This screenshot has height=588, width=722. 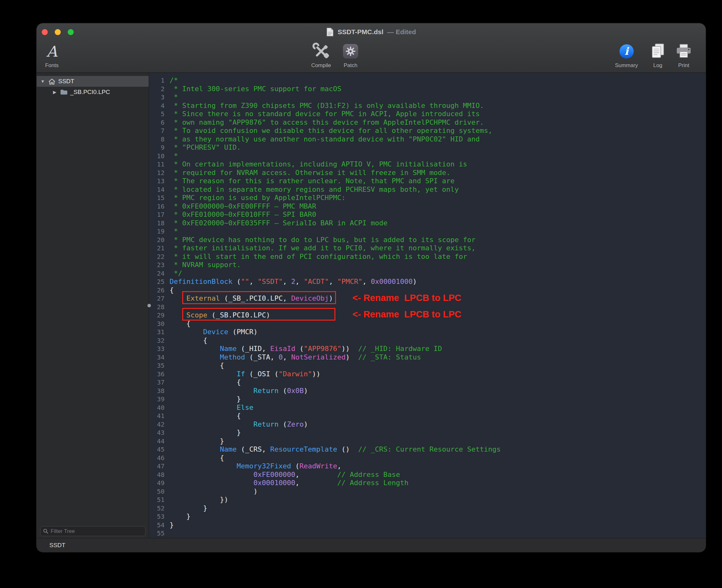 I want to click on code-line: 21 * faster initialisation. If we add it…, so click(x=325, y=248).